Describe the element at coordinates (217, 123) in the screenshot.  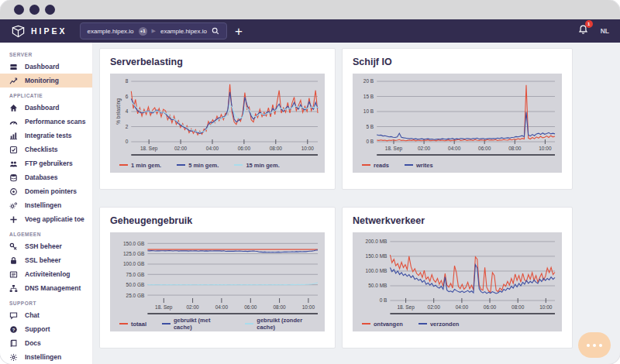
I see `chart-panel: 0246818. Sep02:0004:0006:0008:0010:00% b…` at that location.